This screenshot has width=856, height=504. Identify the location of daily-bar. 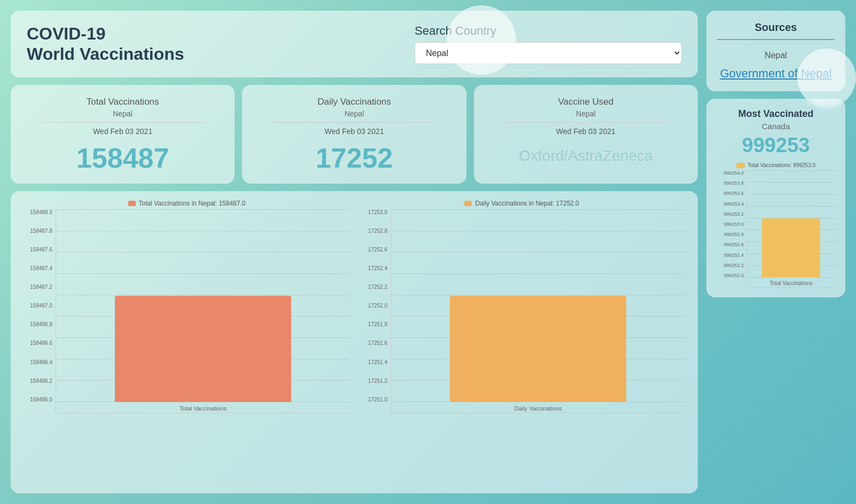
(538, 349).